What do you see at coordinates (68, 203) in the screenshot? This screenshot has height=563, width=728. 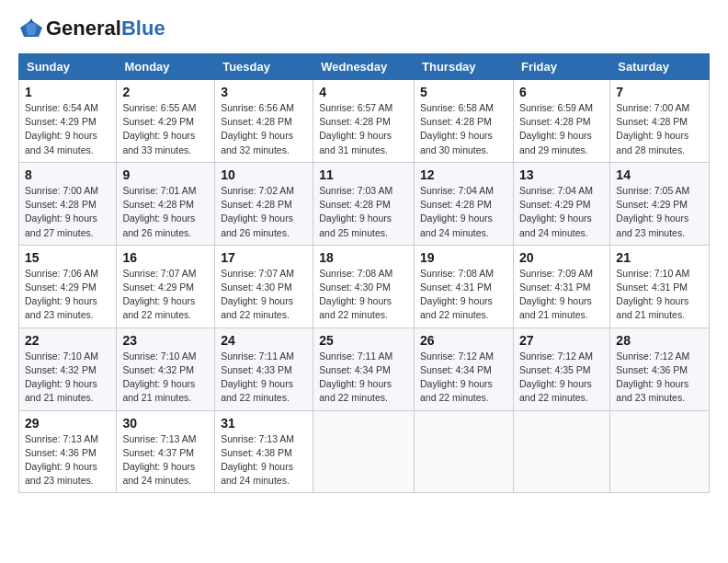 I see `calendar-cell: 8Sunrise: 7:00 AMSunset: 4:28 PMDaylight…` at bounding box center [68, 203].